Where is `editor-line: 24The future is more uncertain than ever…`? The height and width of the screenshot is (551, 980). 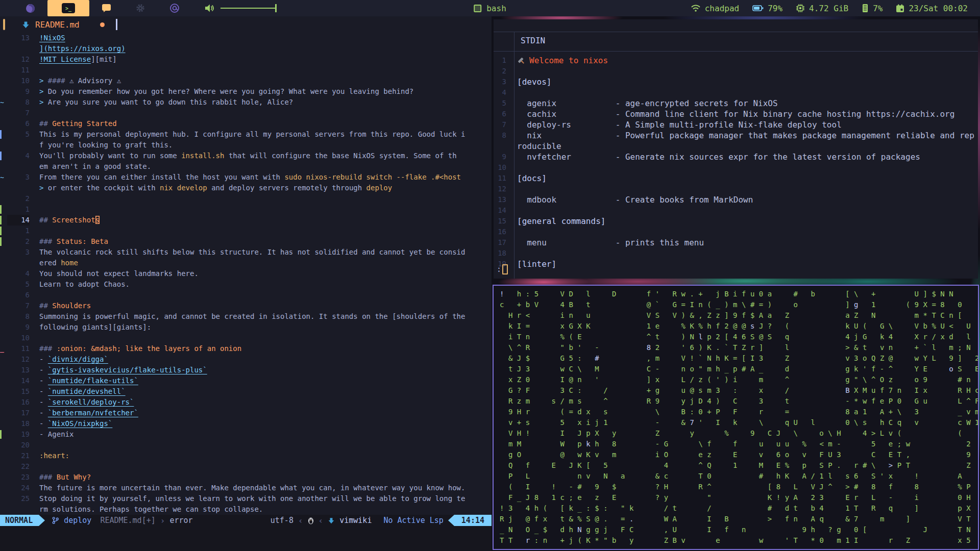
editor-line: 24The future is more uncertain than ever… is located at coordinates (246, 488).